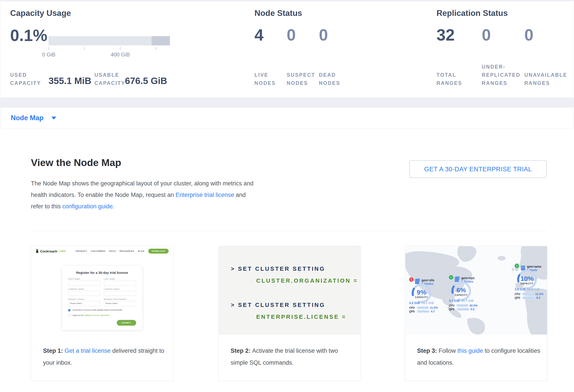 The image size is (574, 392). Describe the element at coordinates (289, 352) in the screenshot. I see `step2-caption: Step 2: Activate the trial license with …` at that location.